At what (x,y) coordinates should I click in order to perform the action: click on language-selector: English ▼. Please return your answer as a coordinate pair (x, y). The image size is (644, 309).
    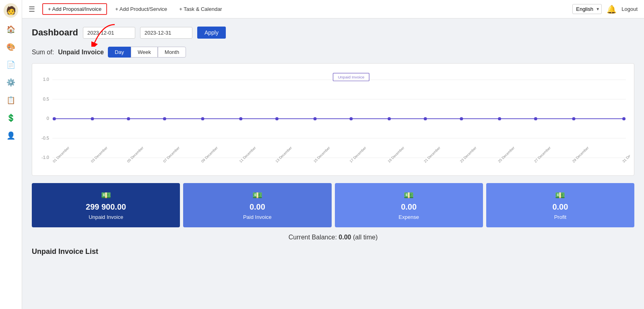
    Looking at the image, I should click on (587, 9).